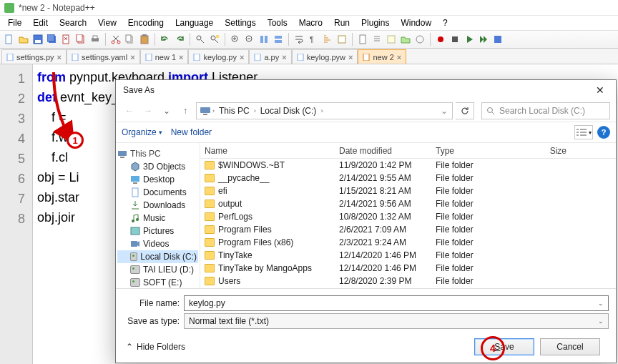 Image resolution: width=618 pixels, height=364 pixels. I want to click on menu-plugins: Plugins, so click(375, 23).